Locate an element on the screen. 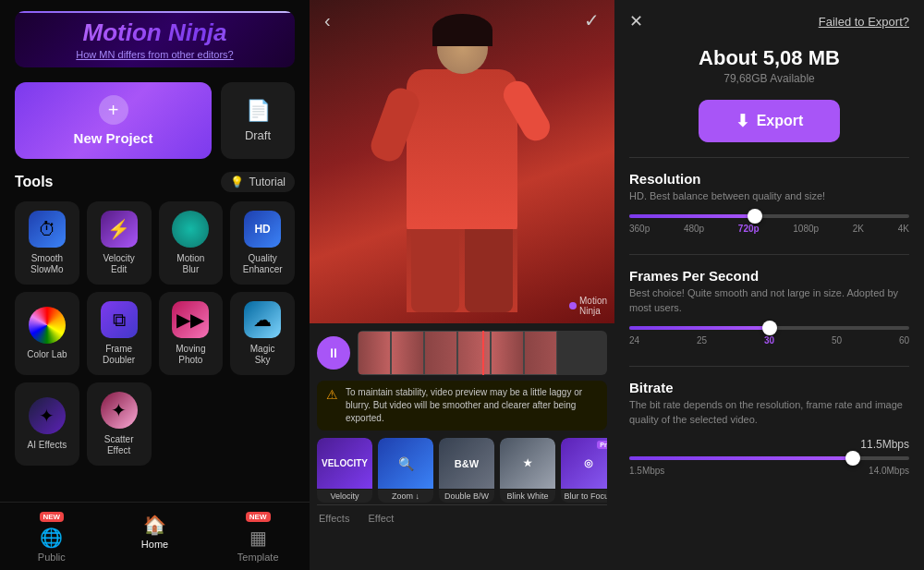  bitrate-slider-thumb is located at coordinates (853, 458).